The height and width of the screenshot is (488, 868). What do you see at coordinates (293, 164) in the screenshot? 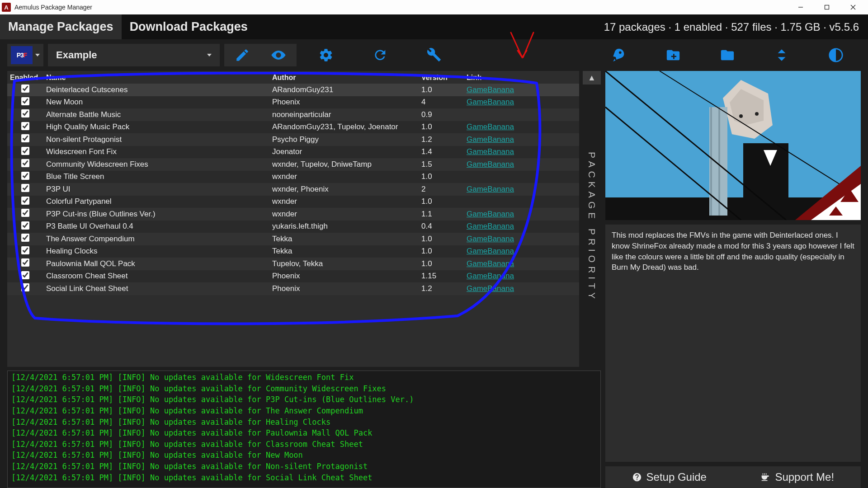
I see `table-row: Community Widescreen Fixeswxnder, Tupelo…` at bounding box center [293, 164].